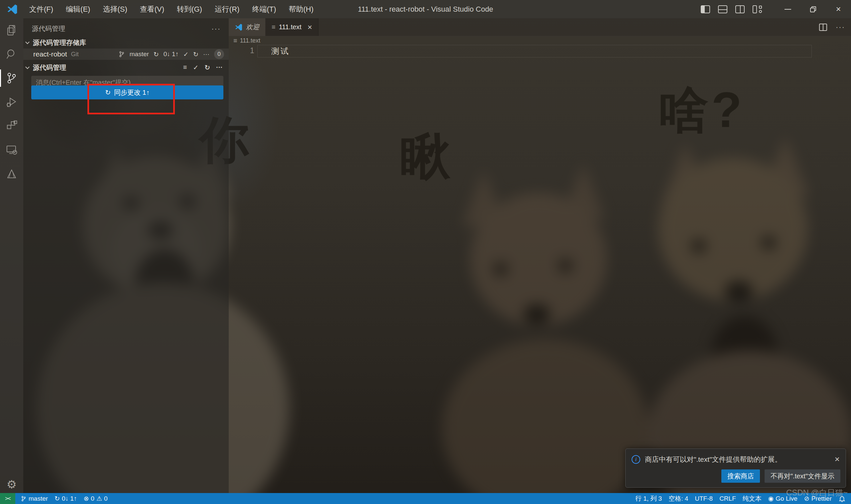 Image resolution: width=851 pixels, height=504 pixels. I want to click on explorer-icon, so click(12, 30).